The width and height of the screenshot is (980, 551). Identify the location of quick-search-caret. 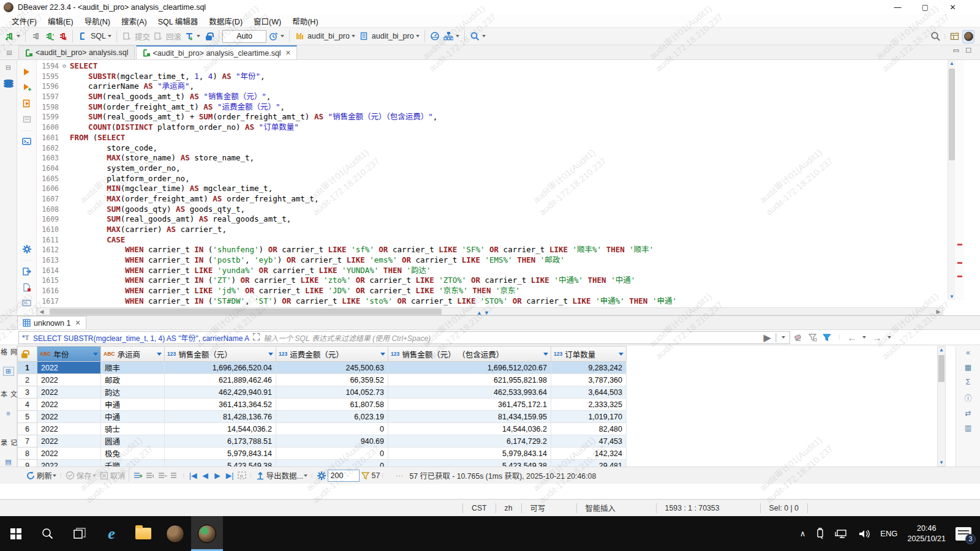
(484, 36).